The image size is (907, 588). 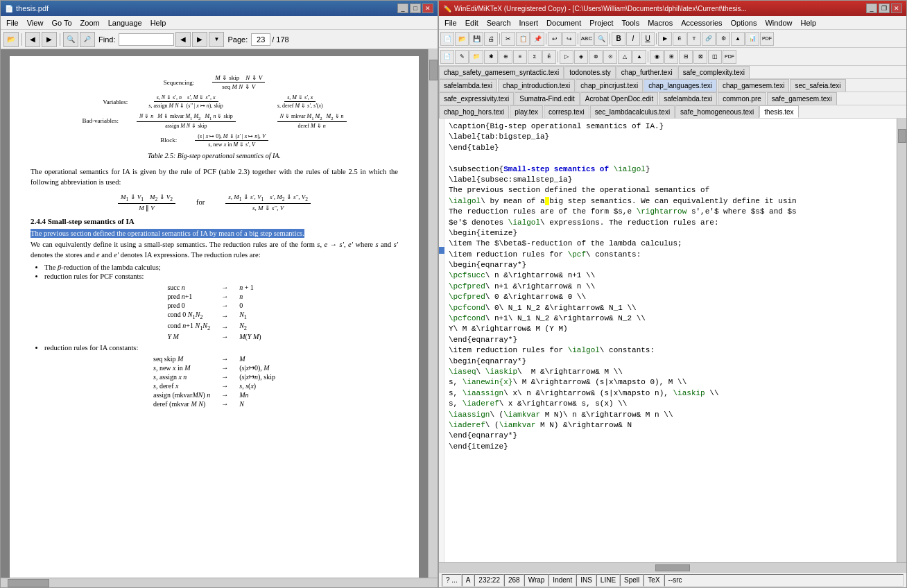 What do you see at coordinates (688, 98) in the screenshot?
I see `tab-safelambda2: safelambda.texi` at bounding box center [688, 98].